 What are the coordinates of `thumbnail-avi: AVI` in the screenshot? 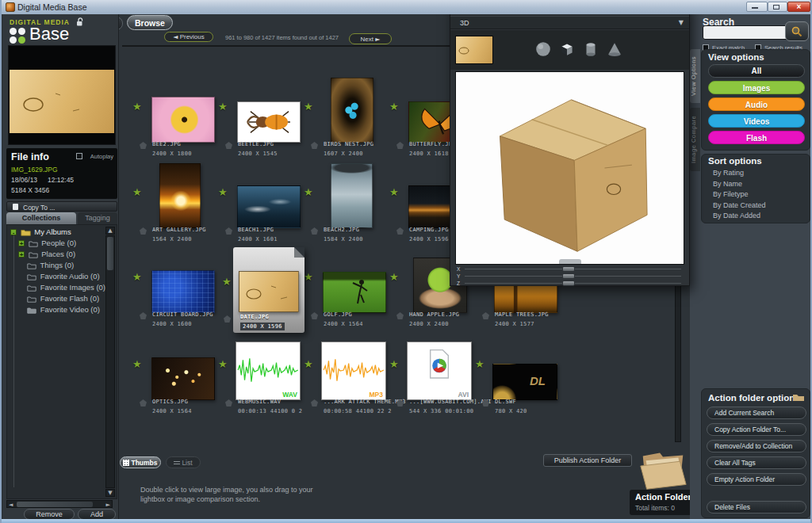 It's located at (439, 371).